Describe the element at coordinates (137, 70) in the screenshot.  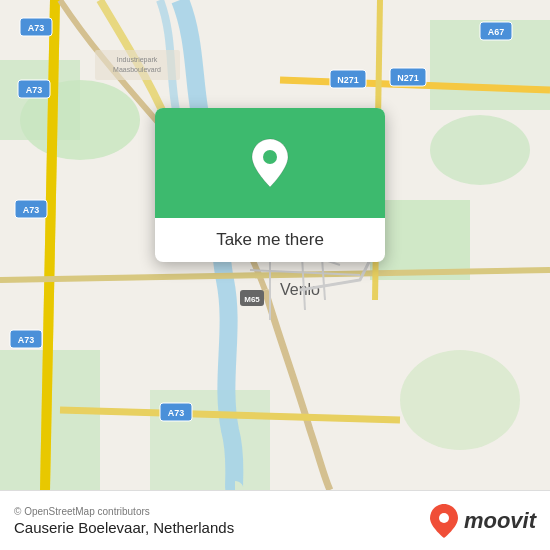
I see `svg-text: Maasboulevard` at that location.